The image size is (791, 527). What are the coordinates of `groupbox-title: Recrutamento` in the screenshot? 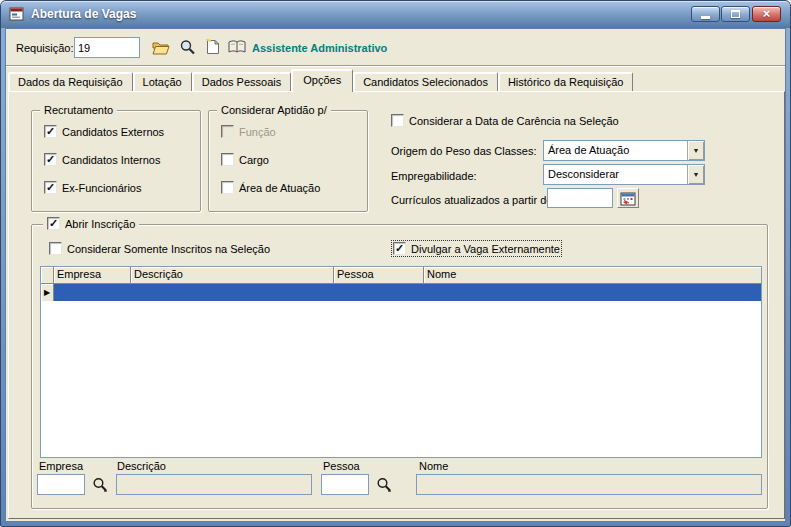 It's located at (78, 110).